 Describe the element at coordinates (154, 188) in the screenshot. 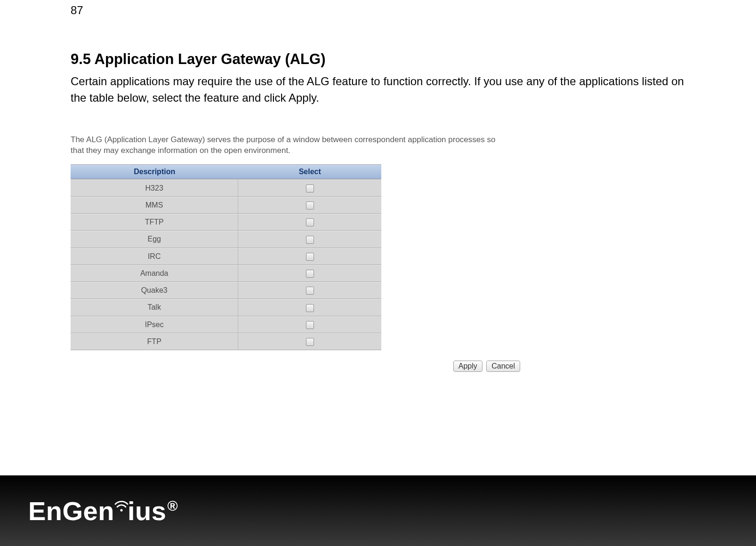

I see `row-description: H323` at that location.